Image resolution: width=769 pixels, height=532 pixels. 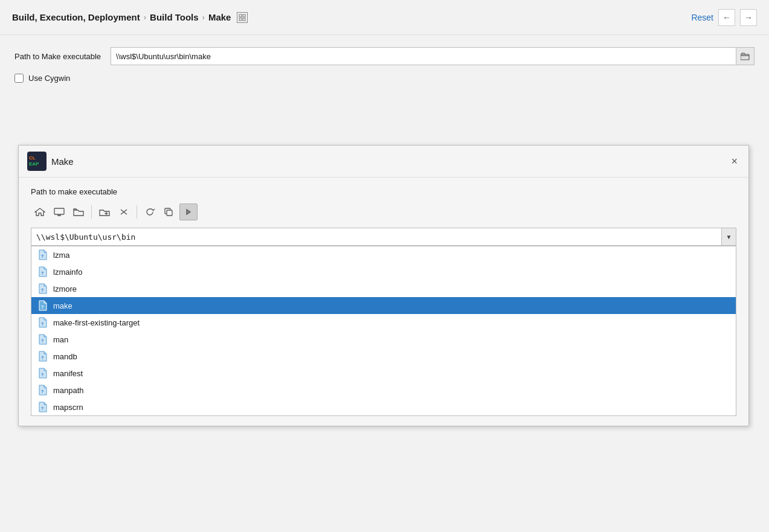 I want to click on svg-text: CL, so click(x=33, y=158).